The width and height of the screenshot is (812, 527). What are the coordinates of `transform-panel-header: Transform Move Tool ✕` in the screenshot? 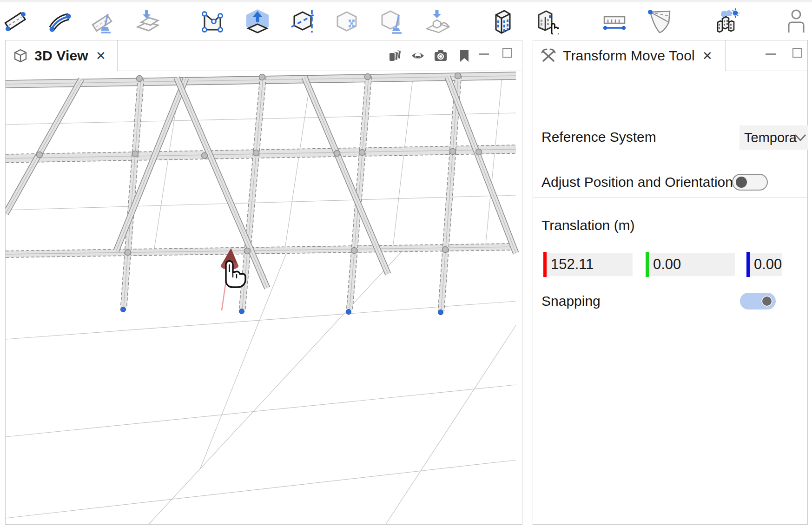 It's located at (670, 56).